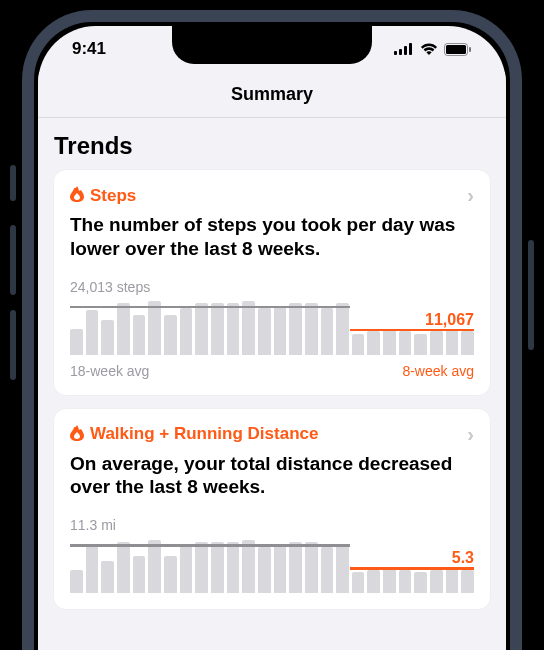 This screenshot has height=650, width=544. What do you see at coordinates (450, 320) in the screenshot?
I see `avg-short-label: 11,067` at bounding box center [450, 320].